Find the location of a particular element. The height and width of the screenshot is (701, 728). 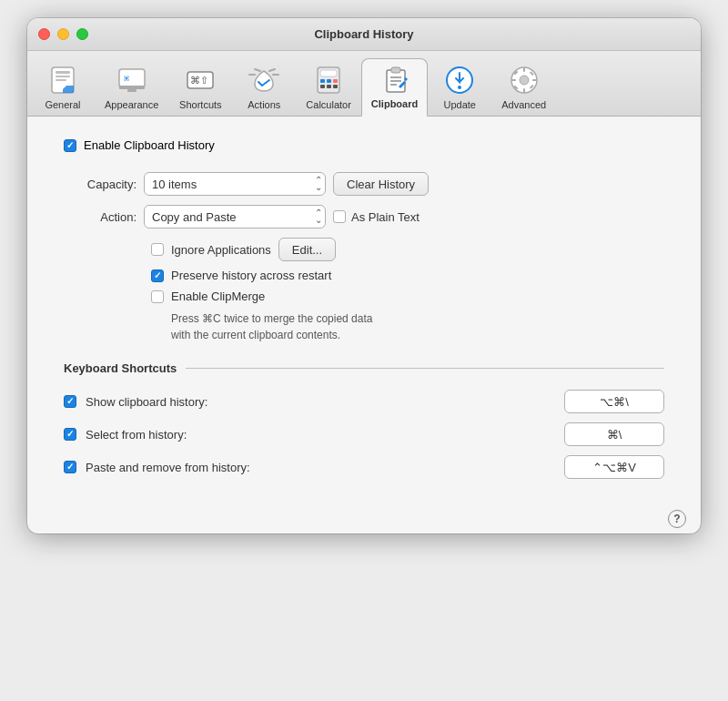

tab-appearance-label: Appearance is located at coordinates (131, 105).